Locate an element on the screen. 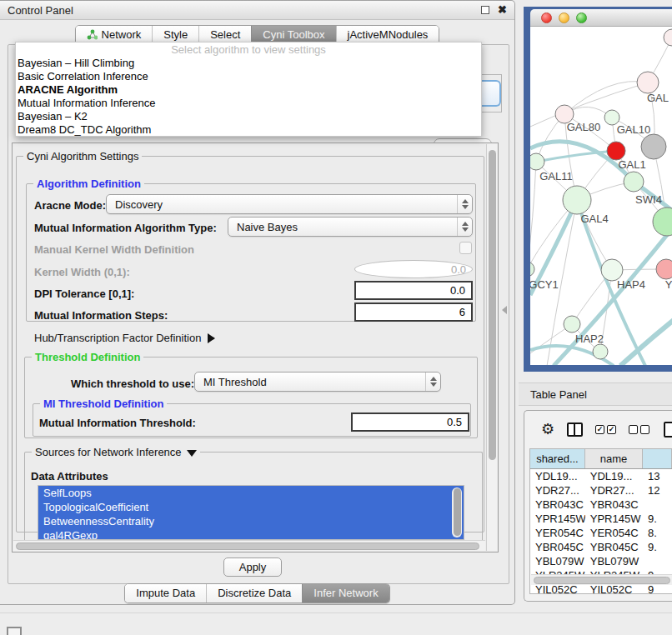 This screenshot has height=635, width=672. network-edge is located at coordinates (534, 215).